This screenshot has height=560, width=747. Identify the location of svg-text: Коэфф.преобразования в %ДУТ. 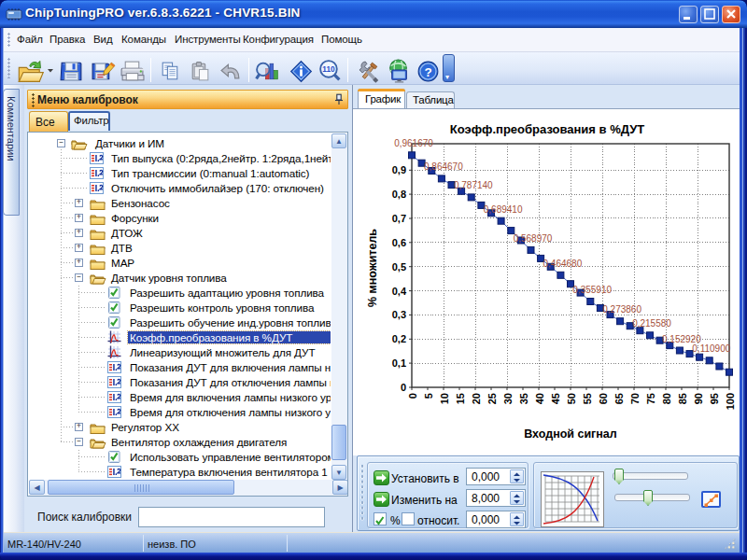
(547, 129).